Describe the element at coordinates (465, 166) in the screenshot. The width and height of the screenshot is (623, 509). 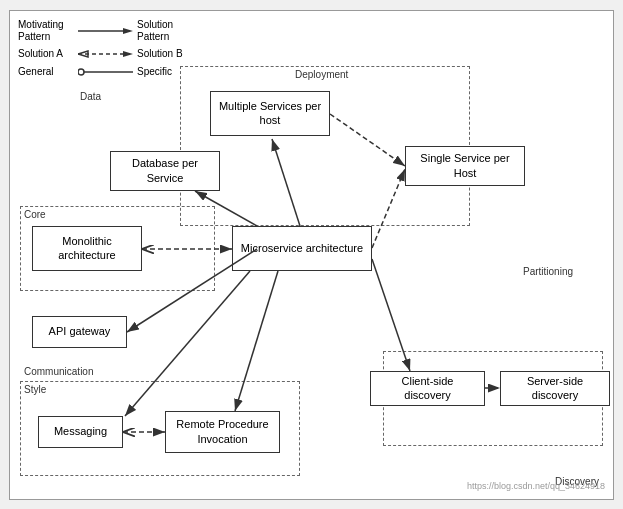
I see `box-single-service: Single Service per Host` at that location.